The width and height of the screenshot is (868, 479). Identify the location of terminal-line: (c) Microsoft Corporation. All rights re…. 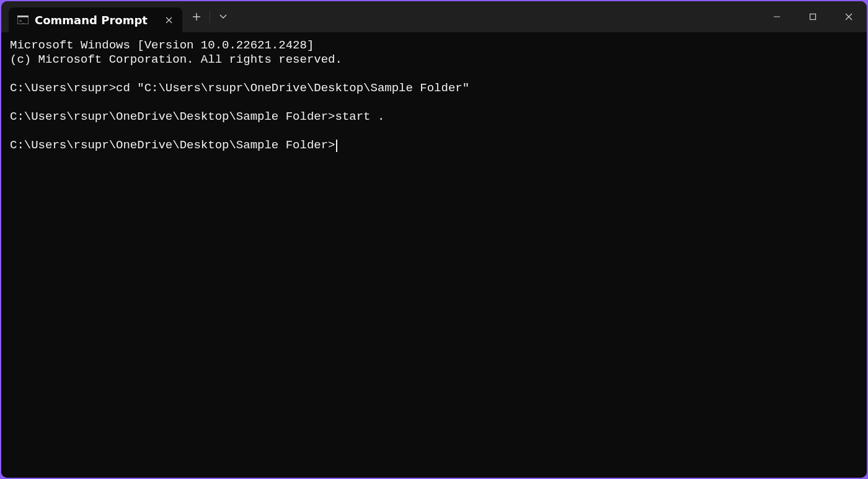
(434, 60).